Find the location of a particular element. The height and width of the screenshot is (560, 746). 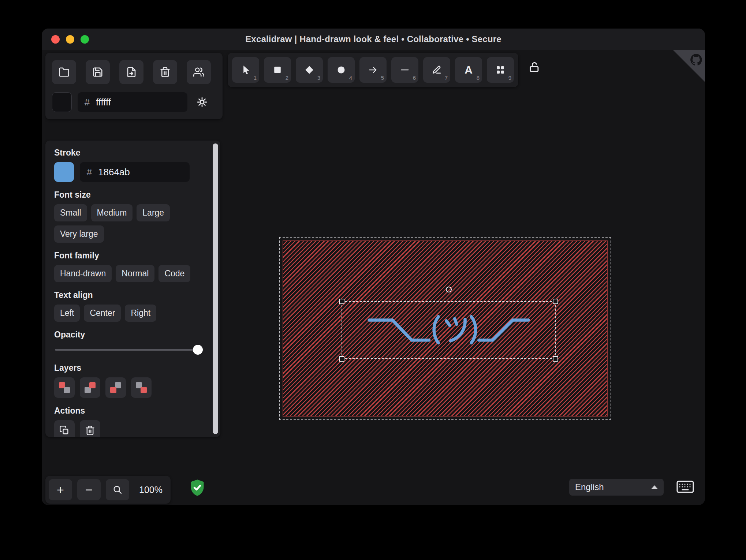

lock-button is located at coordinates (534, 67).